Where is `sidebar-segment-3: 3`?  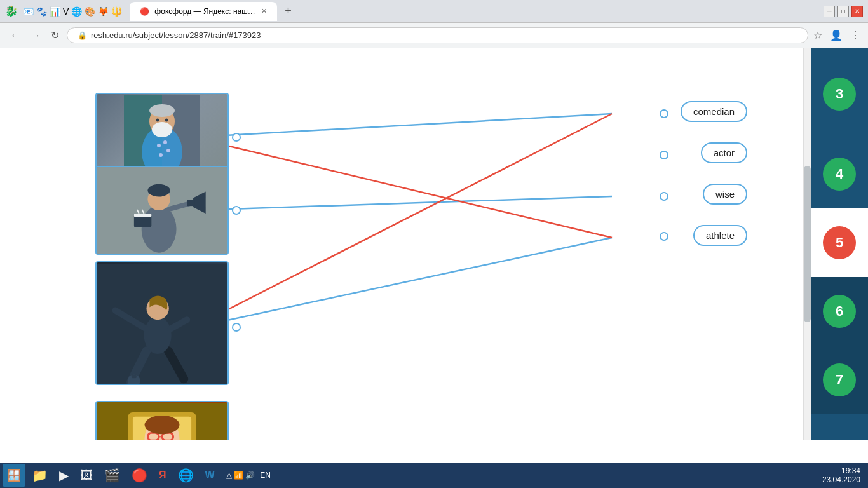 sidebar-segment-3: 3 is located at coordinates (839, 94).